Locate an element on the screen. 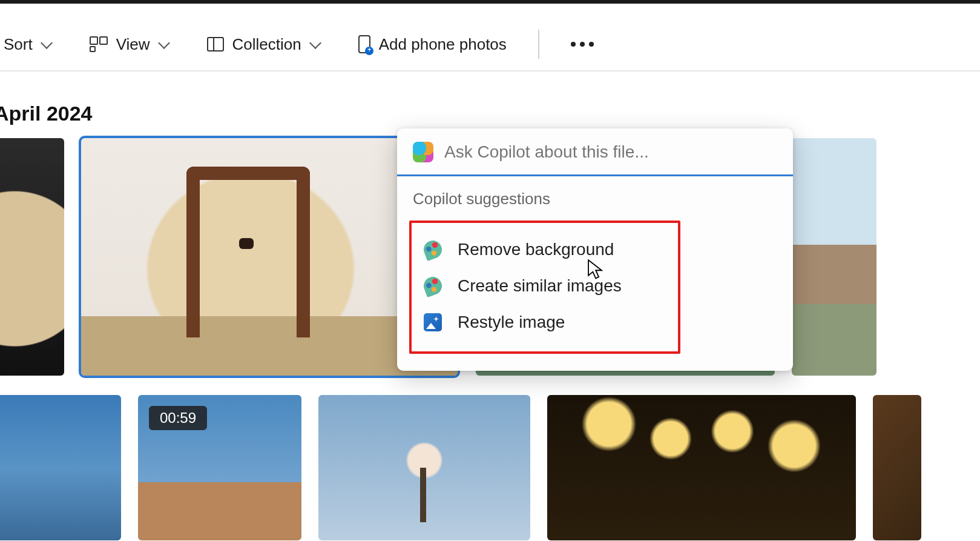 This screenshot has width=980, height=541. more-menu-button is located at coordinates (582, 44).